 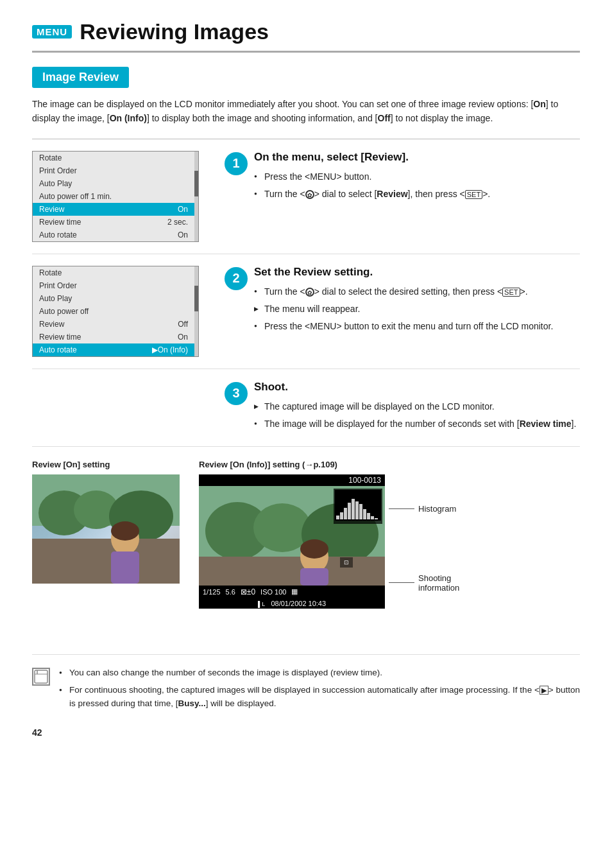 What do you see at coordinates (404, 326) in the screenshot?
I see `step-2-bullet-3: Press the <MENU> button to exit the menu…` at bounding box center [404, 326].